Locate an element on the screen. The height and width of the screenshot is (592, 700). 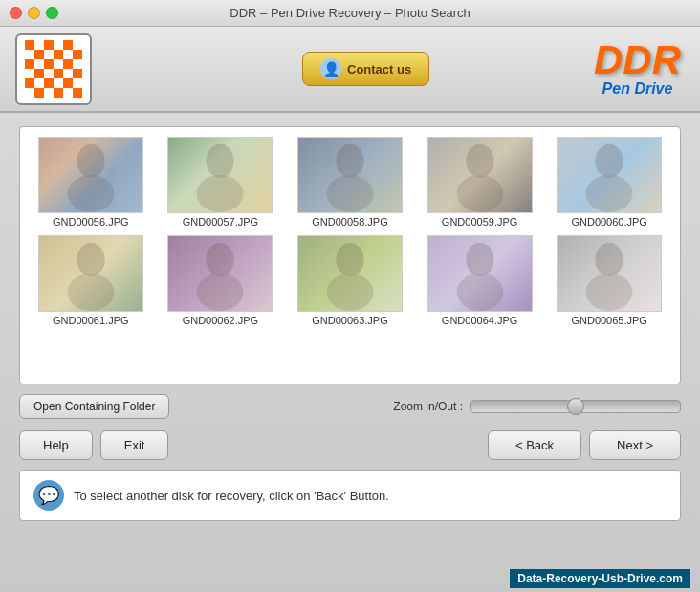
titlebar: DDR – Pen Drive Recovery – Photo Search is located at coordinates (350, 13).